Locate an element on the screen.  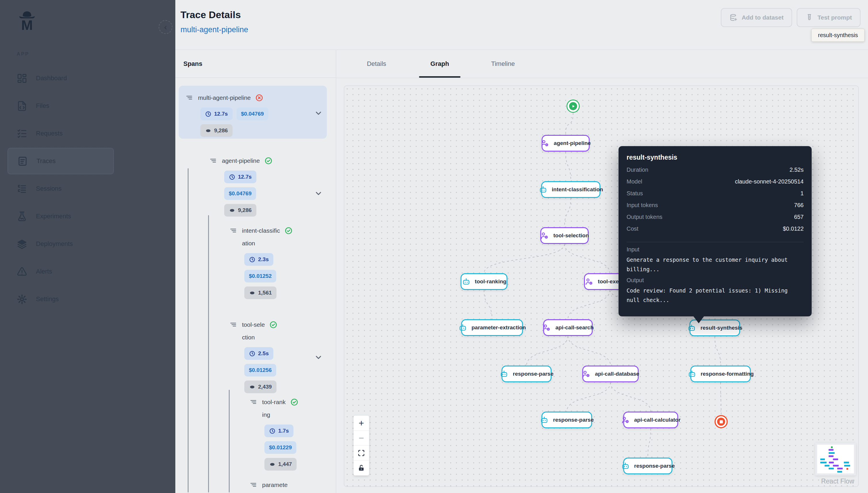
tooltip-row: Status1 is located at coordinates (715, 196).